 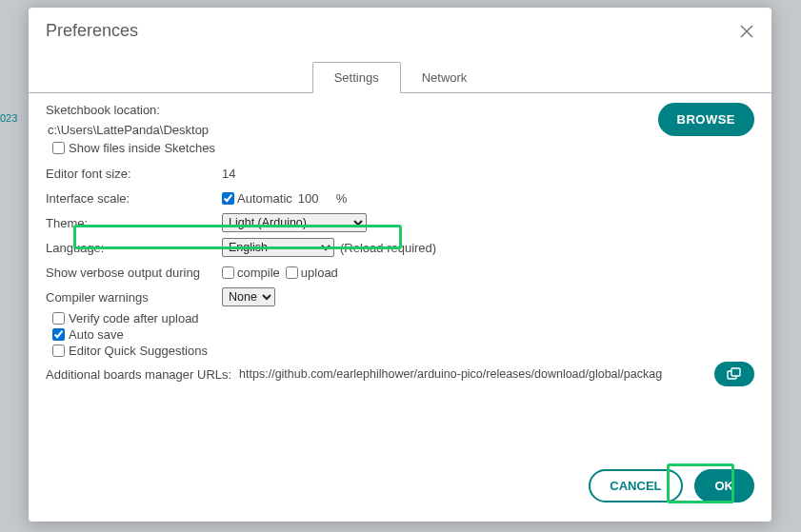 What do you see at coordinates (291, 272) in the screenshot?
I see `upload-checkbox` at bounding box center [291, 272].